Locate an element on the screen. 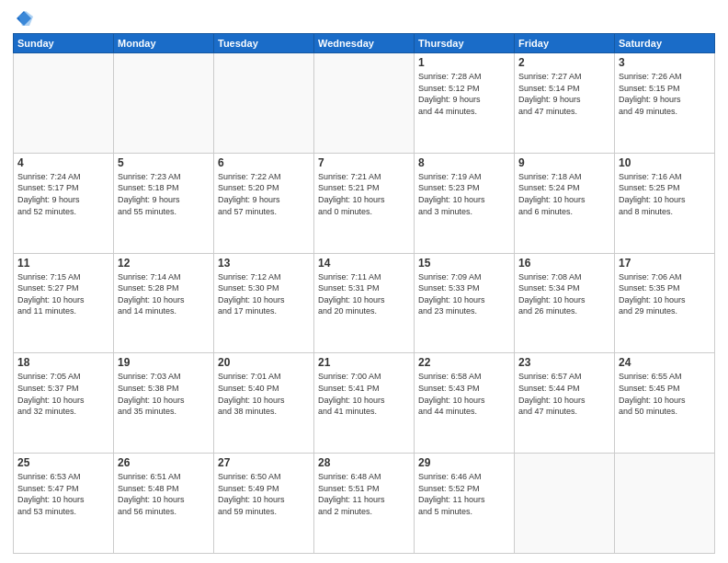 This screenshot has height=563, width=728. calendar-cell: 12Sunrise: 7:14 AM Sunset: 5:28 PM Dayli… is located at coordinates (164, 304).